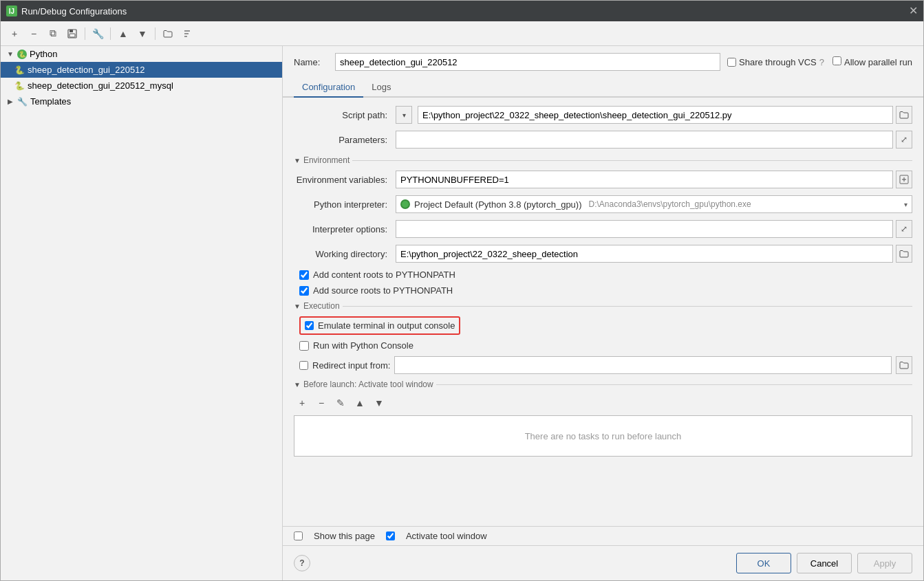 The image size is (924, 581). I want to click on emulate-terminal-label: Emulate terminal in output console, so click(387, 326).